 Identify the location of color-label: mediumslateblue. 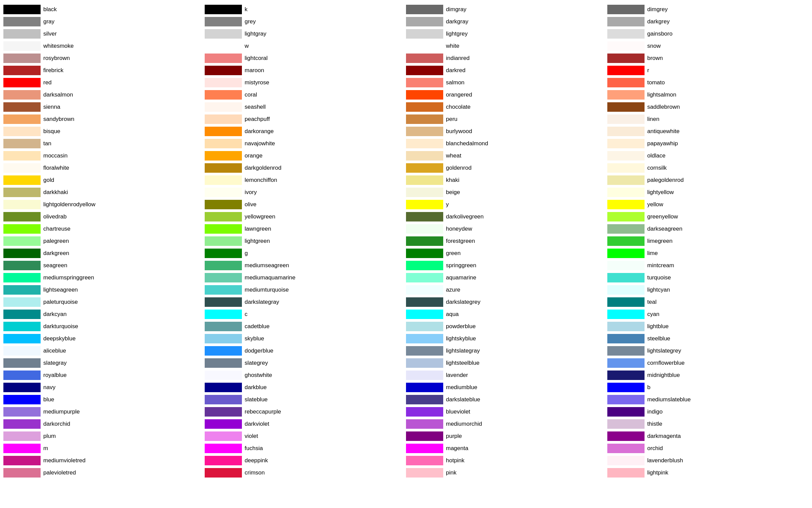
(669, 400).